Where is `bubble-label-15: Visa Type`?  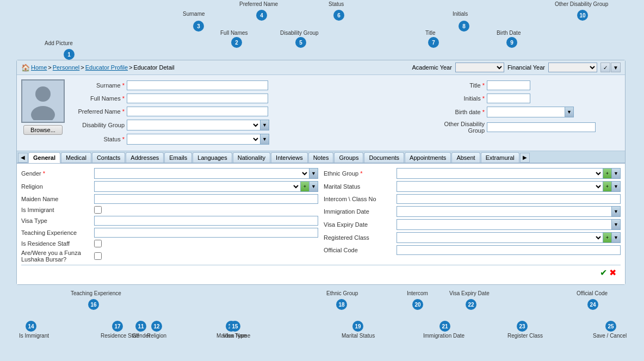 bubble-label-15: Visa Type is located at coordinates (235, 336).